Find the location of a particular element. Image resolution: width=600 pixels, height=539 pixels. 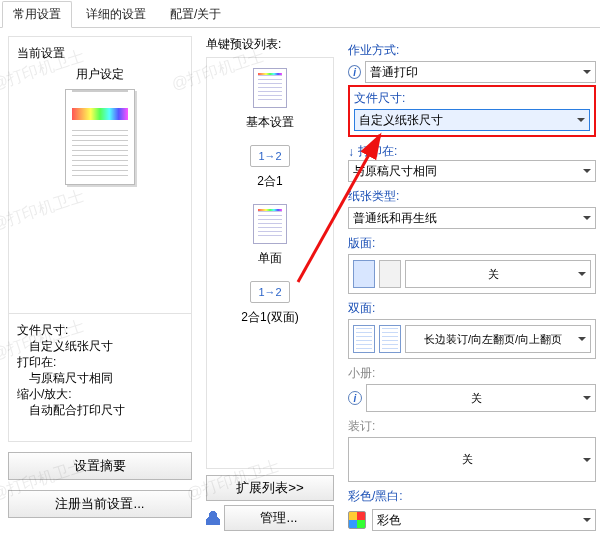

booklet-select: 关 is located at coordinates (481, 398).